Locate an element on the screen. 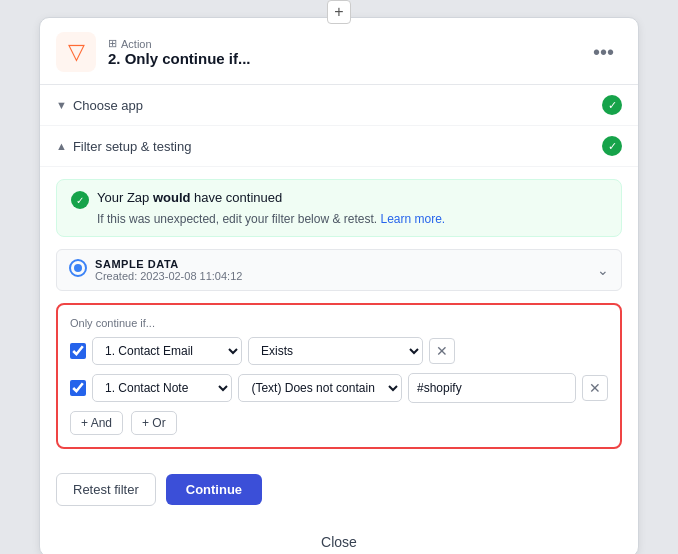  filter-row-1-field-select: 1. Contact Email is located at coordinates (167, 351).